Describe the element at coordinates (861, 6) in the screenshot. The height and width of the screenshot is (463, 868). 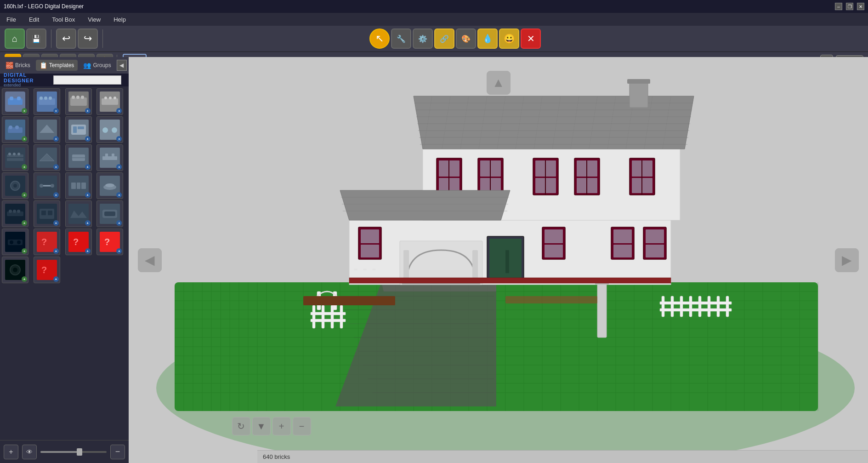
I see `close-button: ✕` at that location.